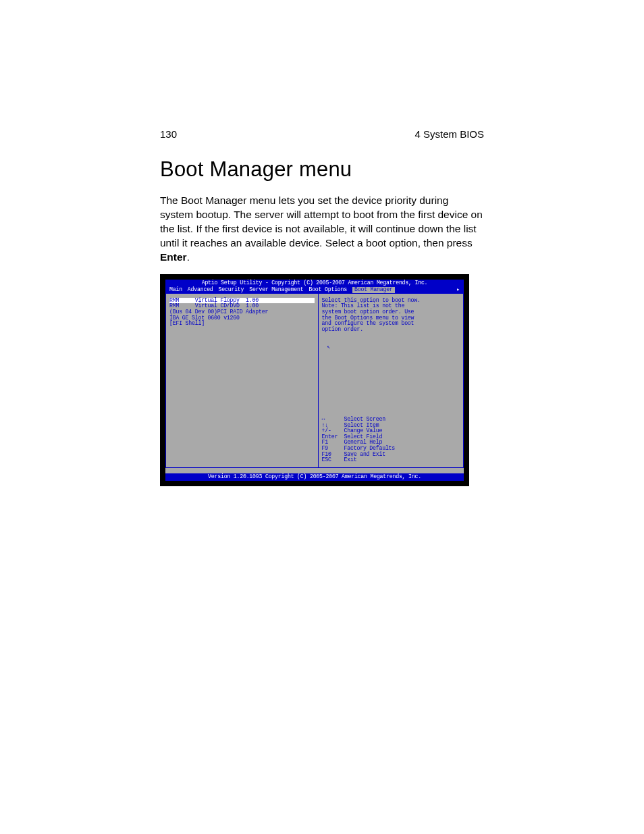  What do you see at coordinates (173, 257) in the screenshot?
I see `enter-key-label: Enter` at bounding box center [173, 257].